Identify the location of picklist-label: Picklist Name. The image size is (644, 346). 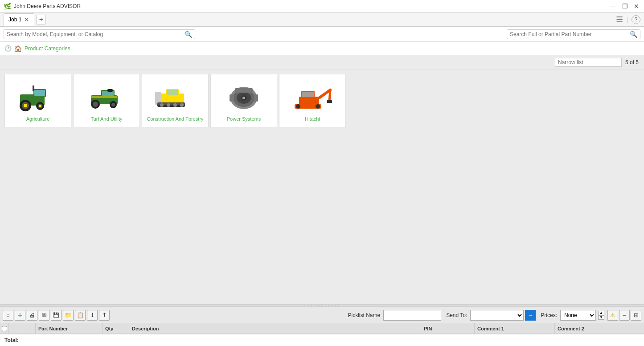
(364, 315).